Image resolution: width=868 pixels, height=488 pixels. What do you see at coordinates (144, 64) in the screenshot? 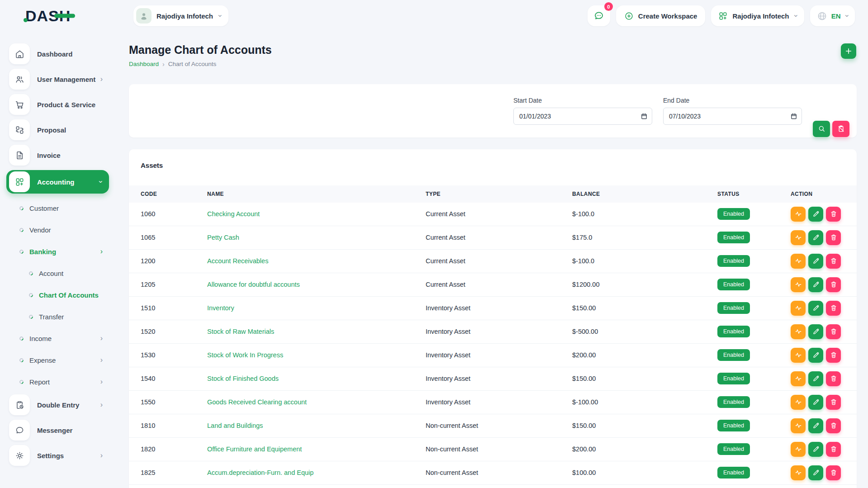
I see `breadcrumb-dashboard-link: Dashboard` at bounding box center [144, 64].